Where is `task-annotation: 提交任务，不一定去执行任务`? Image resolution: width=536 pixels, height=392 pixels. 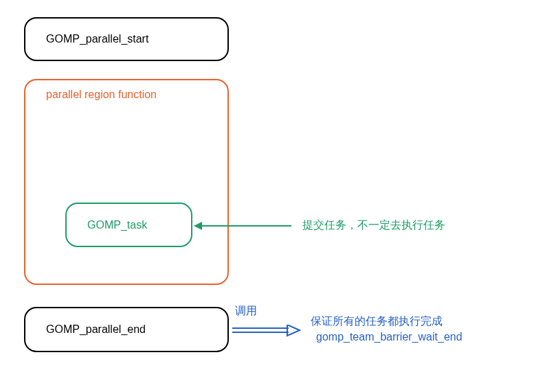 task-annotation: 提交任务，不一定去执行任务 is located at coordinates (374, 225).